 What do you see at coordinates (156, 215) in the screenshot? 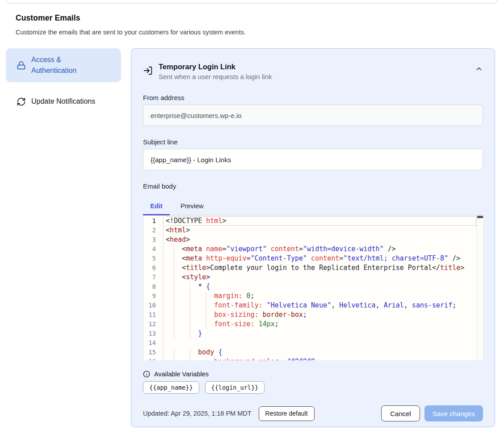
I see `active-tab-underline` at bounding box center [156, 215].